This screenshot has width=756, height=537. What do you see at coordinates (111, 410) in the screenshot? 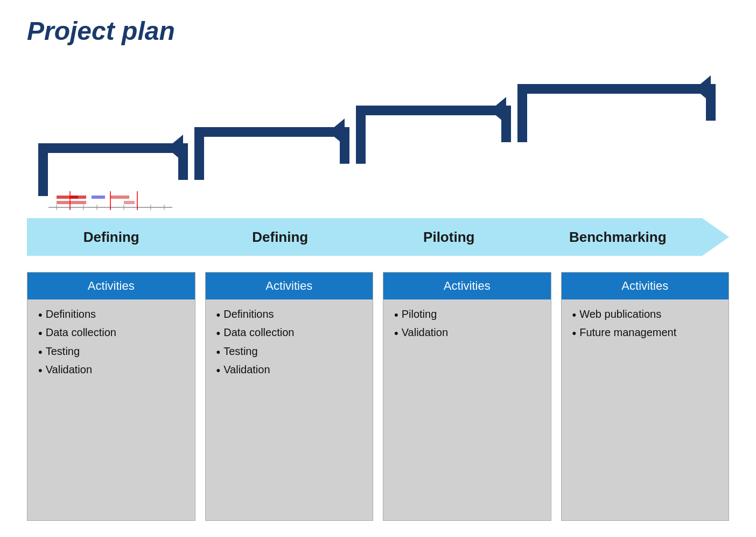
I see `card-1-body: • Definitions • Data collection • Testin…` at bounding box center [111, 410].